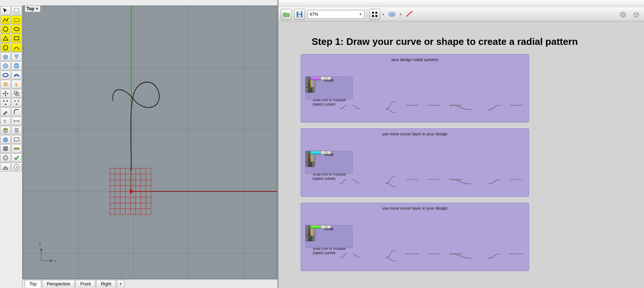 This screenshot has width=644, height=288. I want to click on tool-surface, so click(6, 167).